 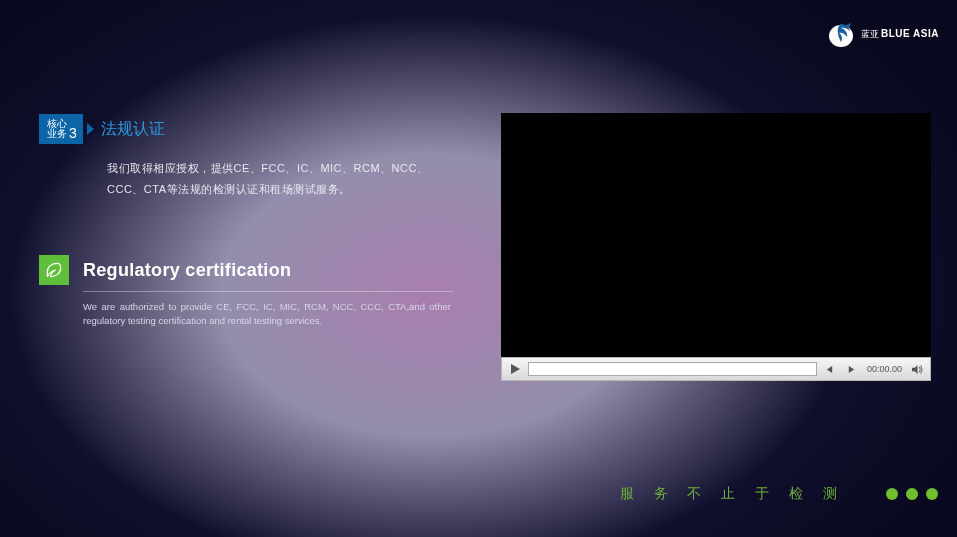 I want to click on logo-en: BLUE ASIA, so click(x=910, y=34).